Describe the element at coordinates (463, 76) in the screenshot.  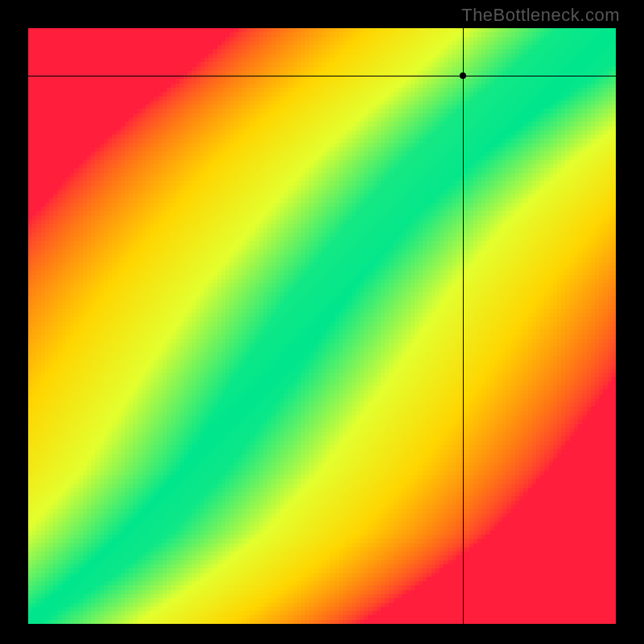
I see `operating-point-marker` at that location.